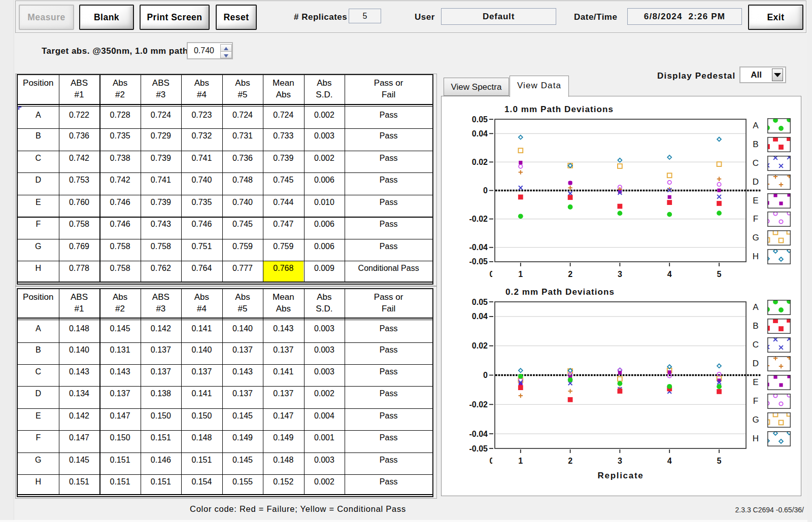 The height and width of the screenshot is (522, 812). What do you see at coordinates (560, 292) in the screenshot?
I see `svg-text: 0.2 mm Path Deviations` at bounding box center [560, 292].